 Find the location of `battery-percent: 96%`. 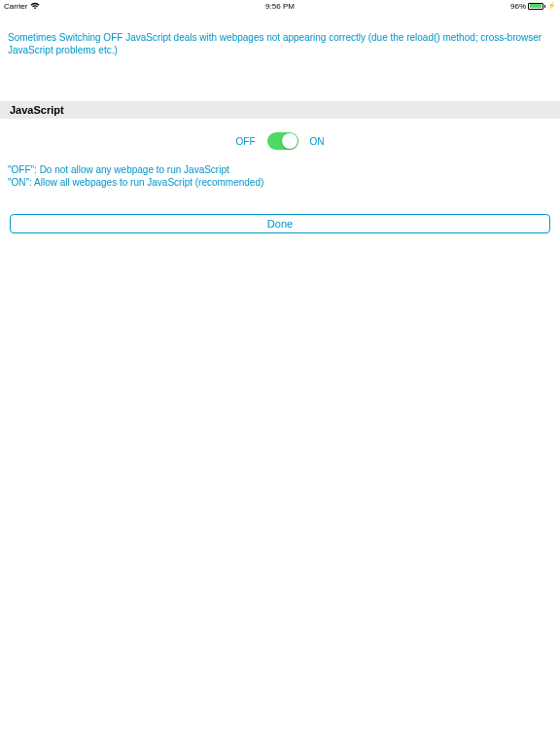

battery-percent: 96% is located at coordinates (518, 6).